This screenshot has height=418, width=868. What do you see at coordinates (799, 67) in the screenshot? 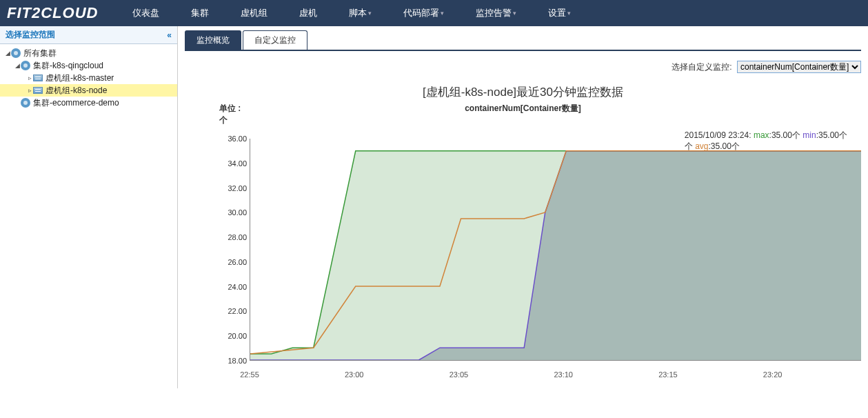
I see `metric-selector: containerNum[Container数量]` at bounding box center [799, 67].